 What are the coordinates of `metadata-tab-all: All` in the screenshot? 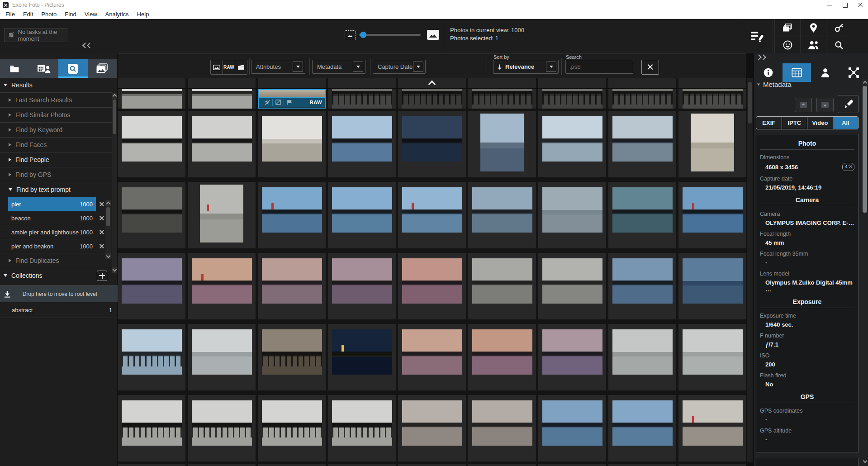 It's located at (846, 123).